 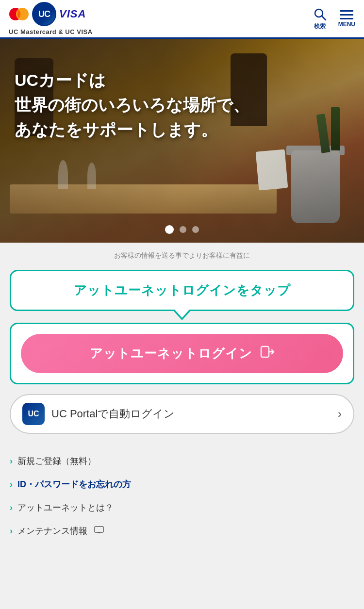 What do you see at coordinates (182, 461) in the screenshot?
I see `link-register: › 新規ご登録（無料）` at bounding box center [182, 461].